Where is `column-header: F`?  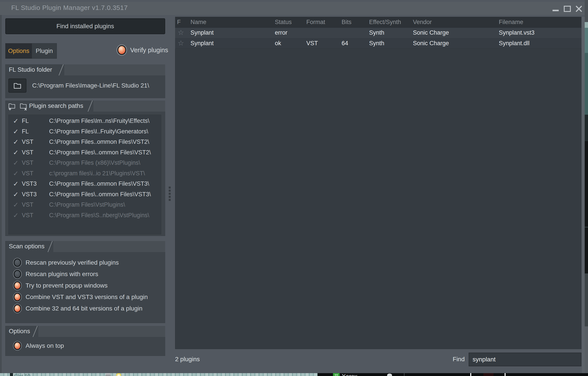
column-header: F is located at coordinates (179, 22).